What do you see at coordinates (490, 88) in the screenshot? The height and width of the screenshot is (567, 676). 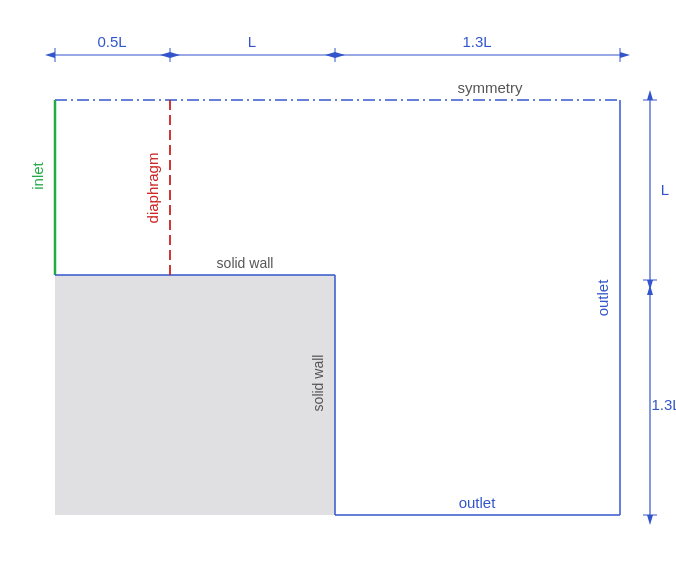 I see `label-symmetry: symmetry` at bounding box center [490, 88].